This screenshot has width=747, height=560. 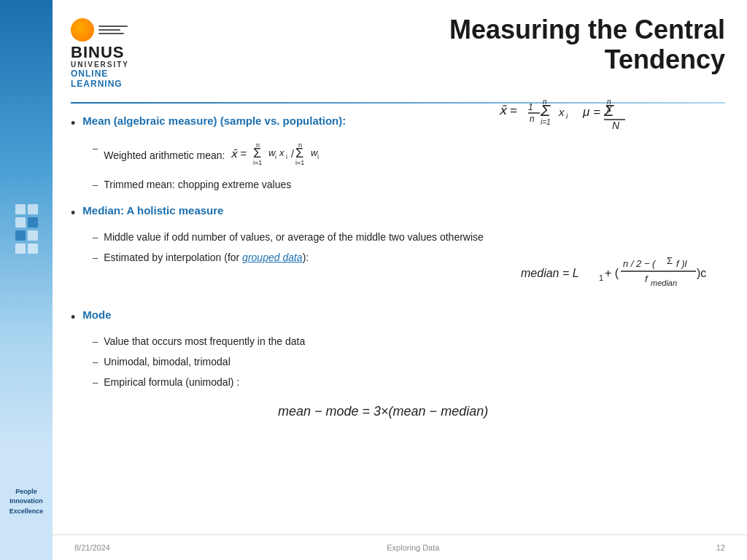 What do you see at coordinates (409, 238) in the screenshot?
I see `sub-median-1: – Middle value if odd number of values, …` at bounding box center [409, 238].